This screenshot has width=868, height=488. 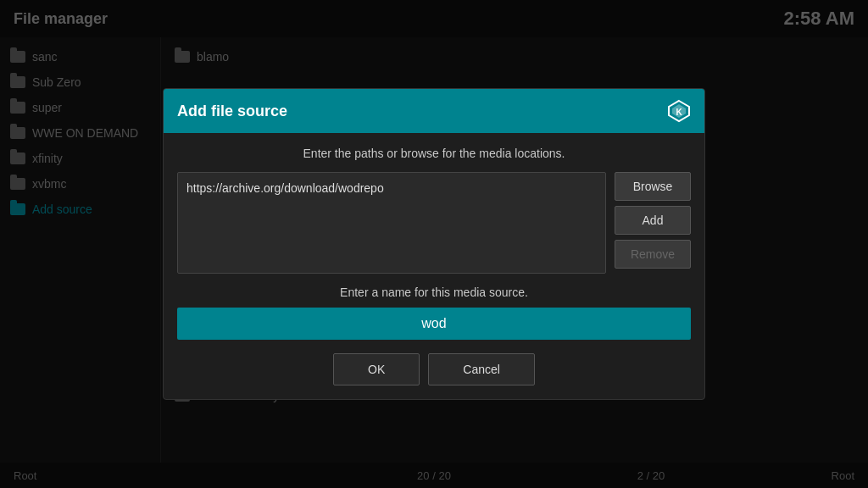 What do you see at coordinates (232, 112) in the screenshot?
I see `dialog-title: Add file source` at bounding box center [232, 112].